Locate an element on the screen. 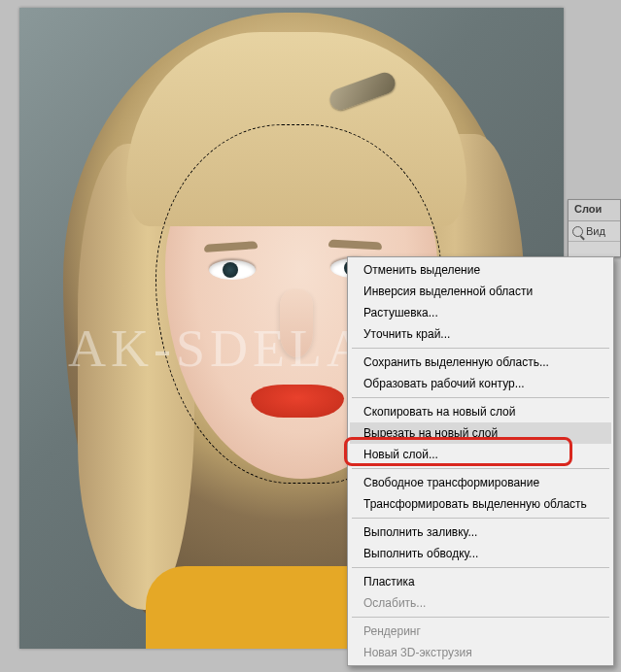 This screenshot has width=621, height=672. menu-new-layer: Новый слой... is located at coordinates (480, 454).